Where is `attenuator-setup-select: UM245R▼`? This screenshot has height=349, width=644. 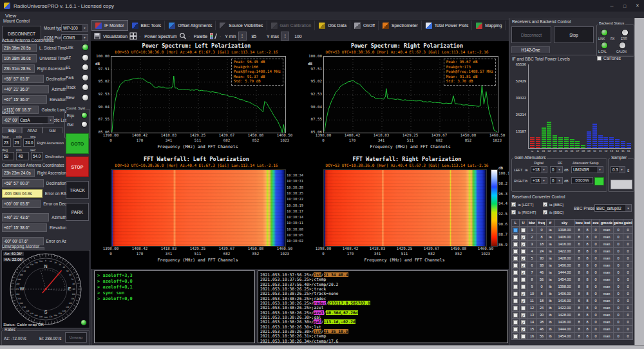 attenuator-setup-select: UM245R▼ is located at coordinates (587, 170).